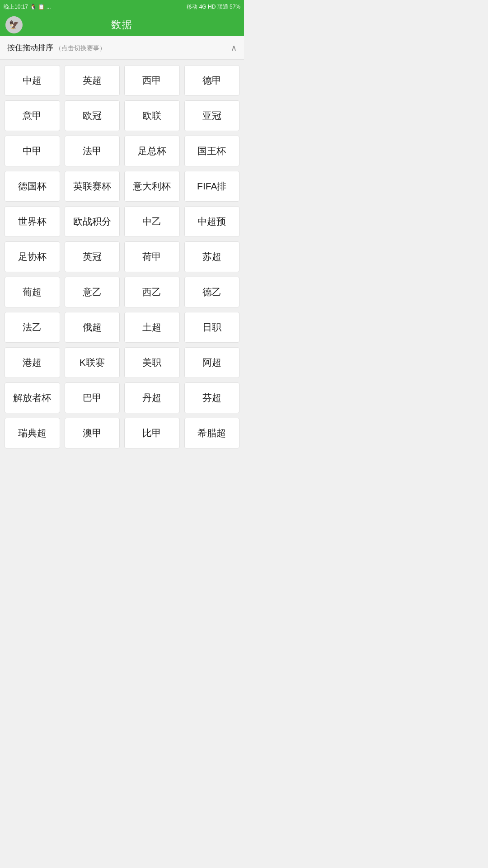 The image size is (488, 868). I want to click on league-item: 荷甲, so click(152, 257).